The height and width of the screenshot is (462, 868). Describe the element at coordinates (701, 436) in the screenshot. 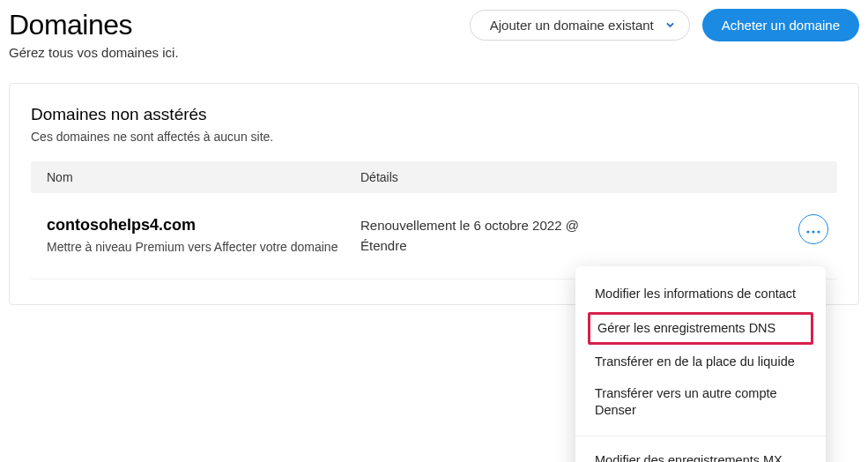

I see `menu-separator` at that location.